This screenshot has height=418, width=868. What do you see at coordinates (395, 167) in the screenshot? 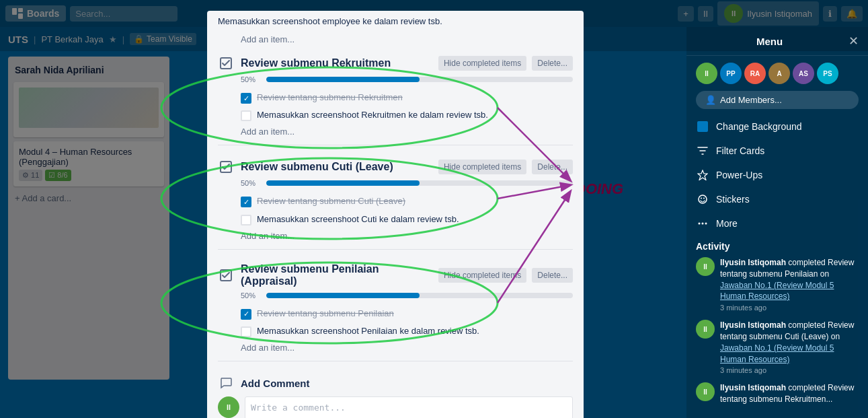
I see `checklist-2-header: Review submenu Cuti (Leave) Hide complet…` at bounding box center [395, 167].